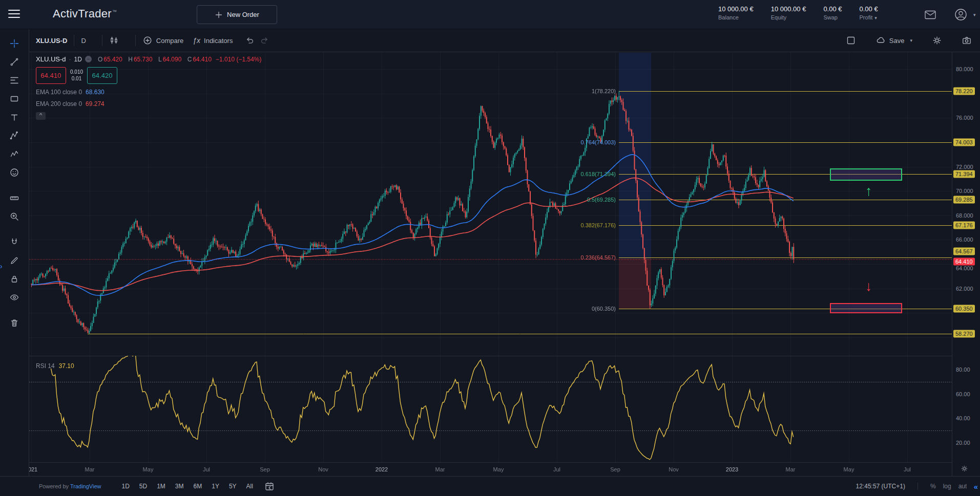 The height and width of the screenshot is (496, 980). I want to click on price-tick: 66.000, so click(965, 240).